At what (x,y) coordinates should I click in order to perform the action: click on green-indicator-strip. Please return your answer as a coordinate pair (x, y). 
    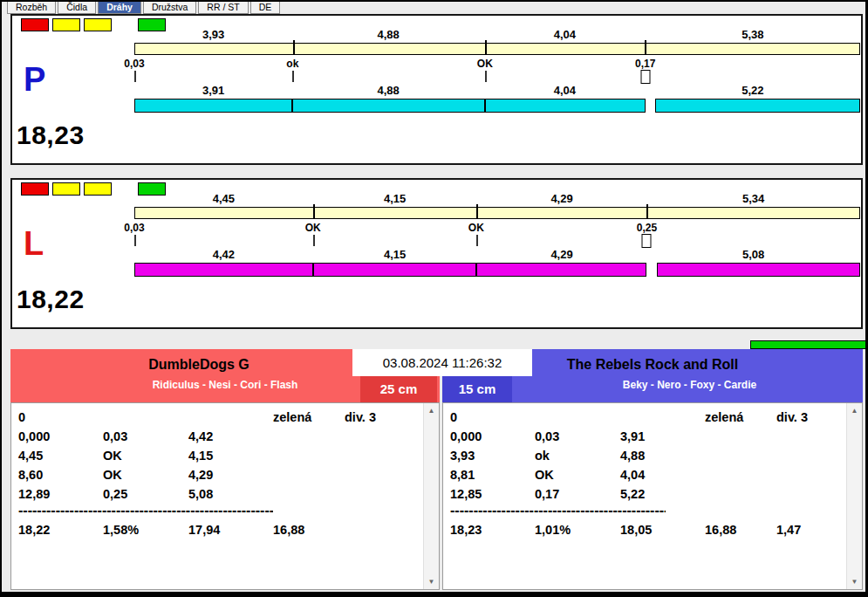
    Looking at the image, I should click on (808, 345).